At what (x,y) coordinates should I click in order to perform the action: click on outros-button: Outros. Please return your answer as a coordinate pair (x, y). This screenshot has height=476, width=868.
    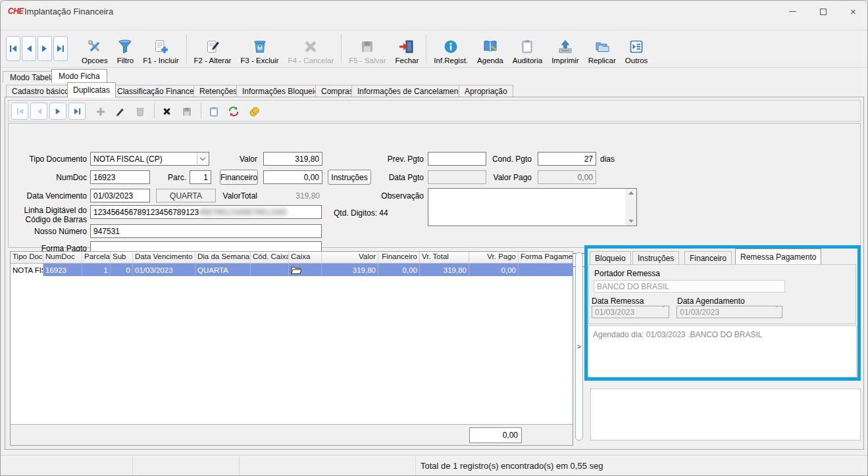
    Looking at the image, I should click on (637, 49).